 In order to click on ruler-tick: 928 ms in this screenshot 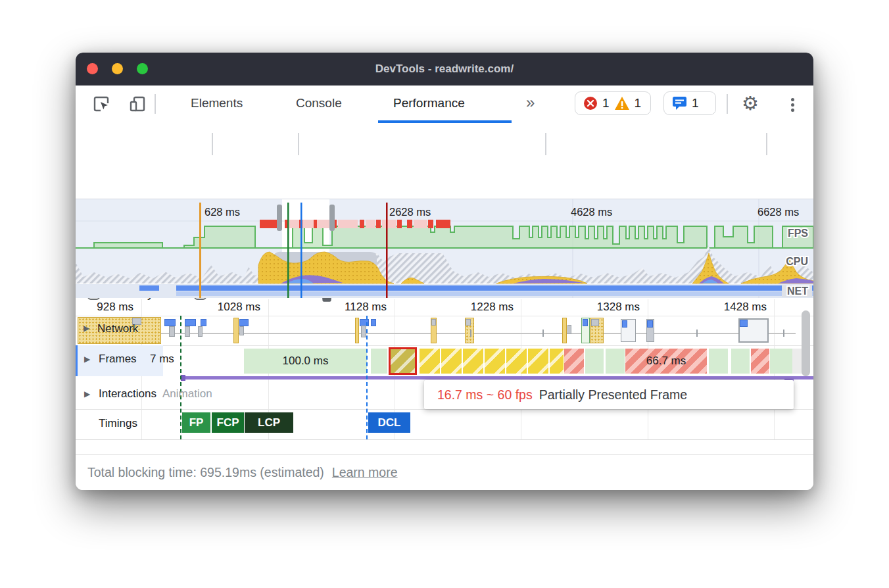, I will do `click(107, 307)`.